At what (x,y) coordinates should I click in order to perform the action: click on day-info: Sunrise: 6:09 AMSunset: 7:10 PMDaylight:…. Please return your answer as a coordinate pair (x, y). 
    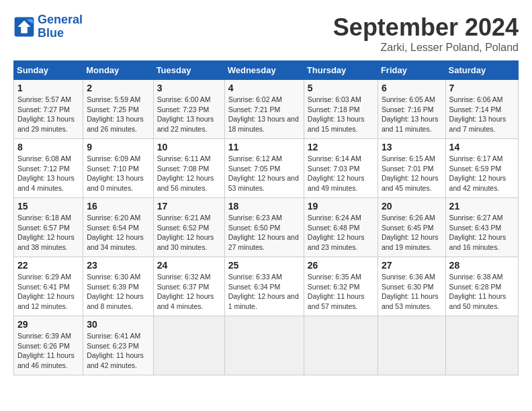
    Looking at the image, I should click on (118, 173).